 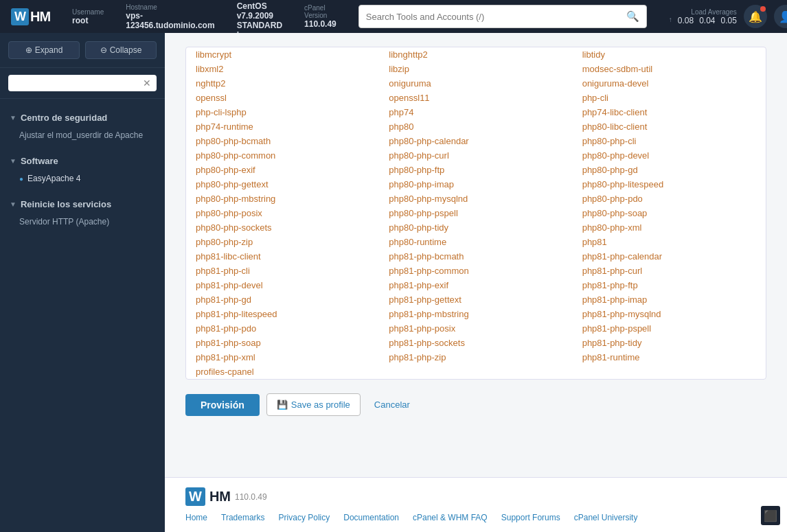 What do you see at coordinates (595, 97) in the screenshot?
I see `package-link: php-cli` at bounding box center [595, 97].